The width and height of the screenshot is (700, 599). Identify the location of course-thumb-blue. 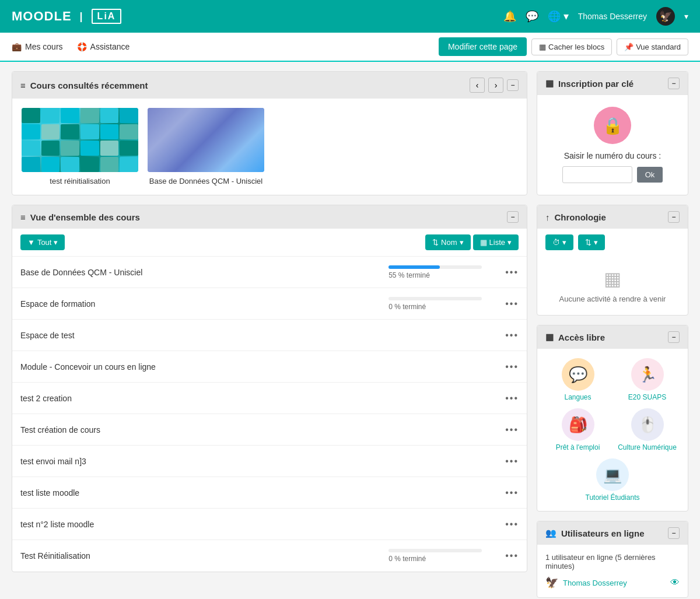
(206, 140).